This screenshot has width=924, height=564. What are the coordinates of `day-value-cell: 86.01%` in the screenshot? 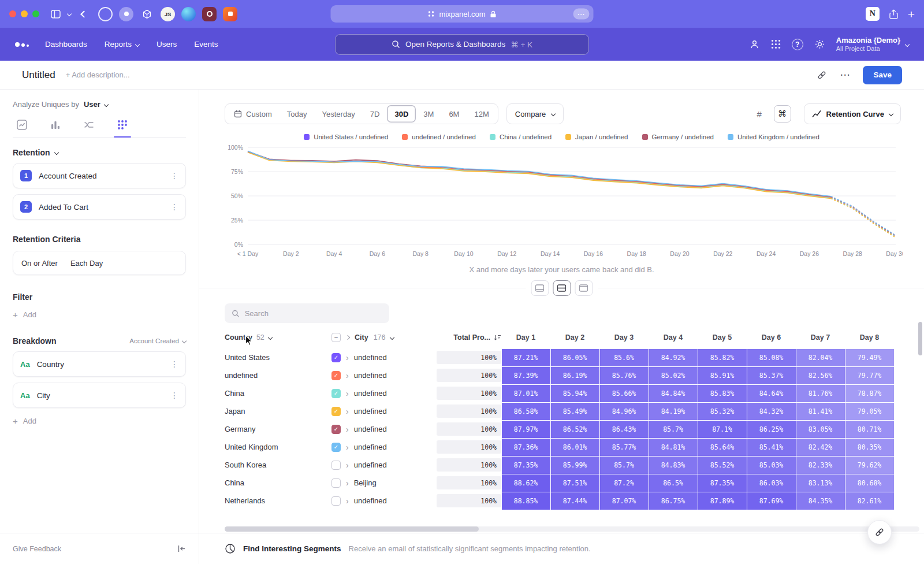 It's located at (575, 447).